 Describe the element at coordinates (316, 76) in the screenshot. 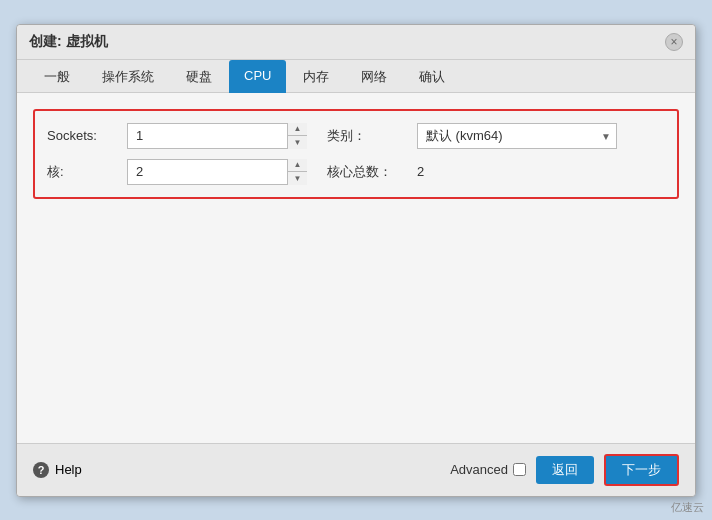

I see `tab-memory: 内存` at that location.